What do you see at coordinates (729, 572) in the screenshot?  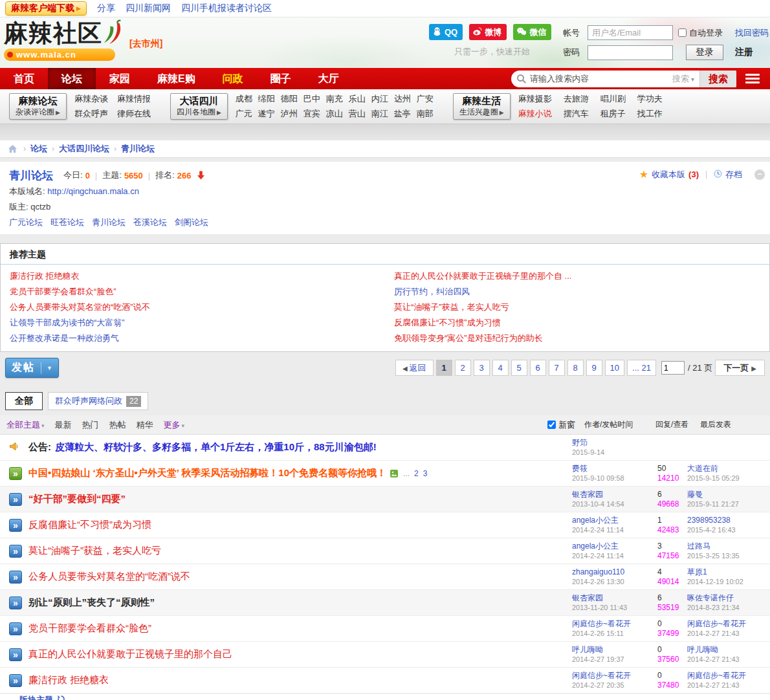 I see `lastpost-author-link: 草原1` at bounding box center [729, 572].